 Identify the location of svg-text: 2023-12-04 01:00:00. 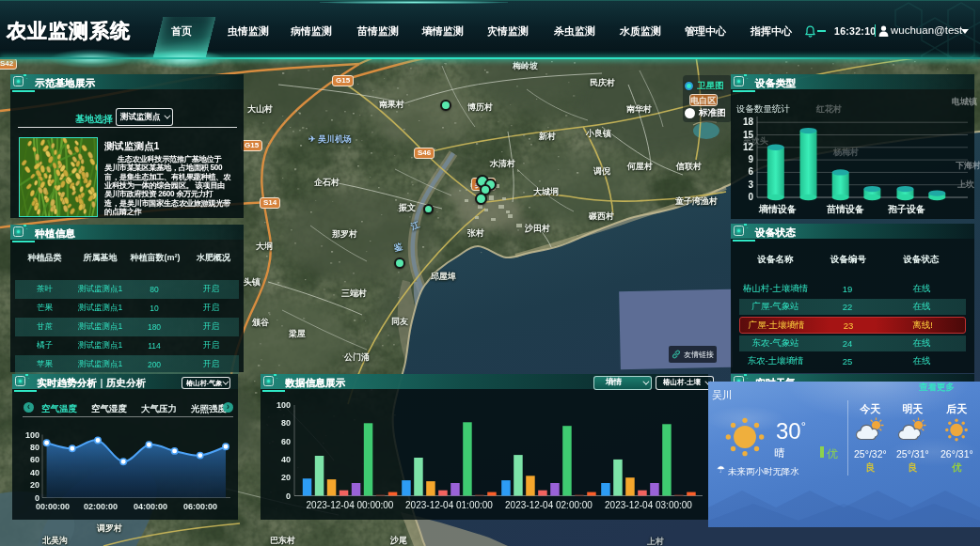
(450, 506).